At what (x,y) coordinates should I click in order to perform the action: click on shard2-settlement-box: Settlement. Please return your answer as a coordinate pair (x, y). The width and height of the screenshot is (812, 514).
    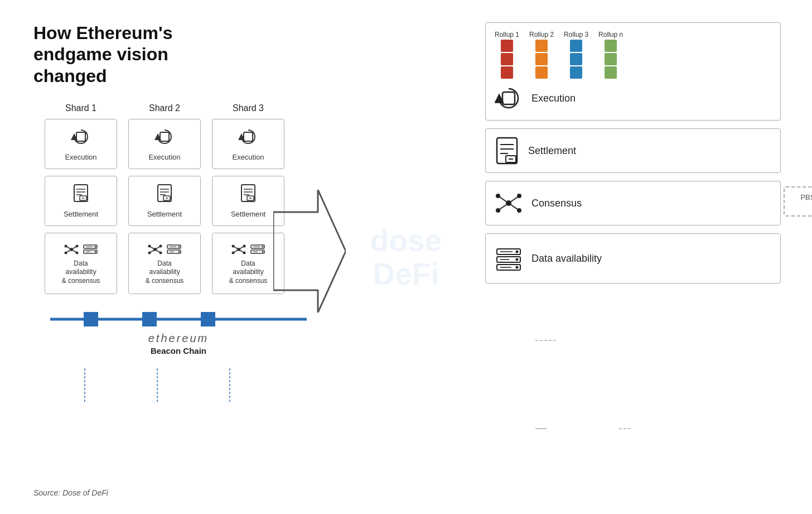
    Looking at the image, I should click on (165, 201).